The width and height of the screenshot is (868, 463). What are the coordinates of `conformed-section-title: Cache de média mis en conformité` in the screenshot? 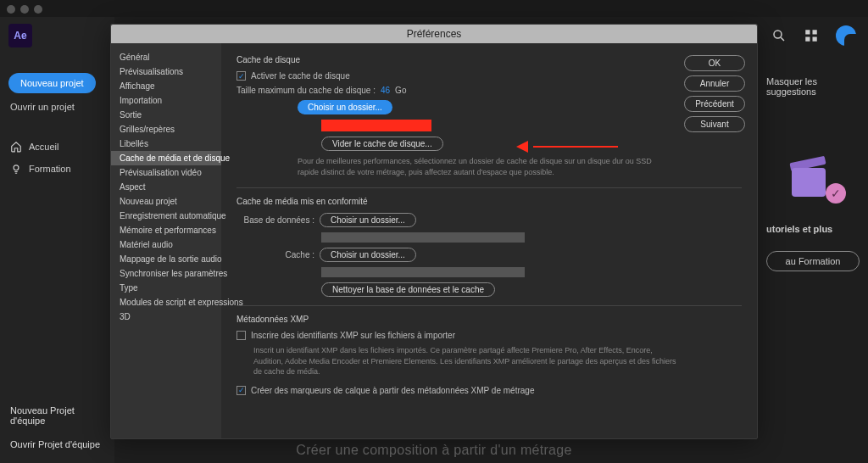 It's located at (489, 202).